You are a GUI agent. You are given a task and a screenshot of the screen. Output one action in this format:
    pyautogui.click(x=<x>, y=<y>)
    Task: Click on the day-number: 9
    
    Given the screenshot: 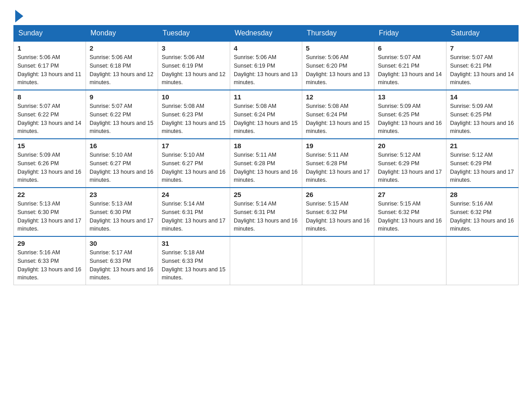 What is the action you would take?
    pyautogui.click(x=122, y=97)
    